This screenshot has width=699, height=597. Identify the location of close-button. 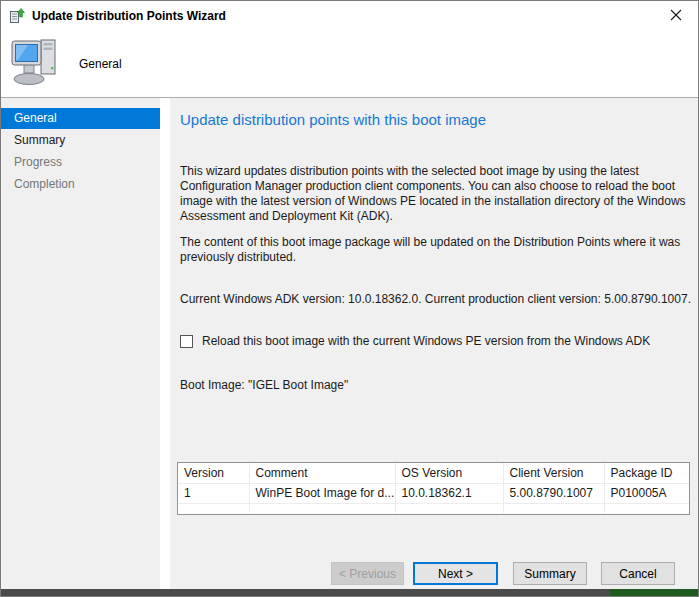
(676, 16).